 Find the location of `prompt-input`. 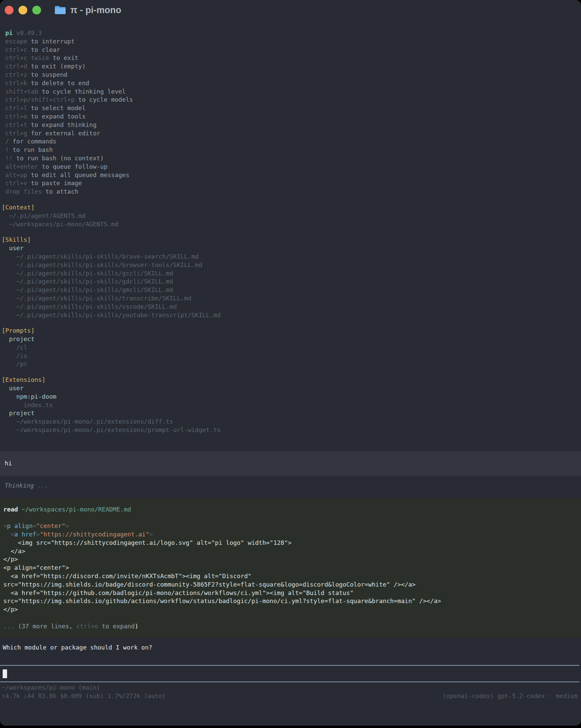

prompt-input is located at coordinates (290, 674).